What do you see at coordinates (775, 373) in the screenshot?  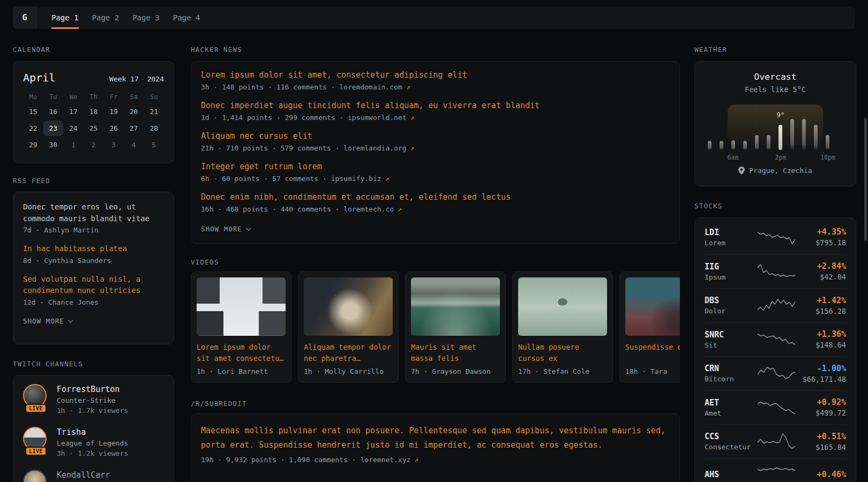 I see `stock-row: CRN Bitcorn -1.00% $66,171.48` at bounding box center [775, 373].